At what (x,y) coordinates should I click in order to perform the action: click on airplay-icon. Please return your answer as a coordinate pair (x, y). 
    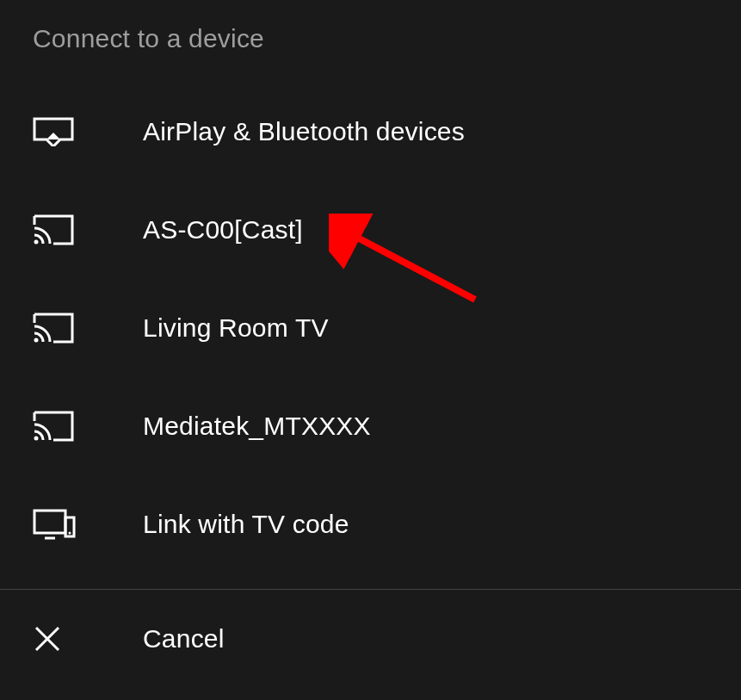
    Looking at the image, I should click on (54, 132).